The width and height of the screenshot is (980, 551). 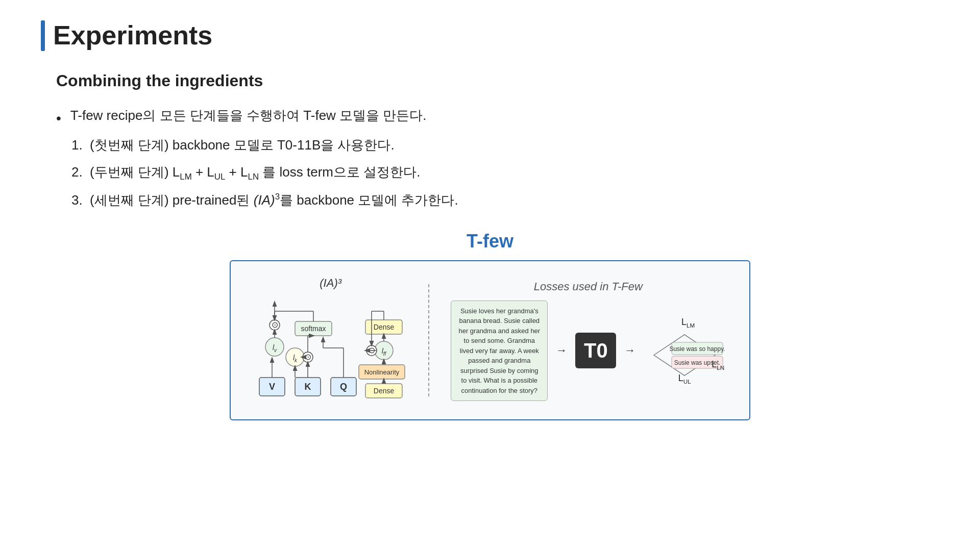 What do you see at coordinates (133, 36) in the screenshot?
I see `page-title: Experiments` at bounding box center [133, 36].